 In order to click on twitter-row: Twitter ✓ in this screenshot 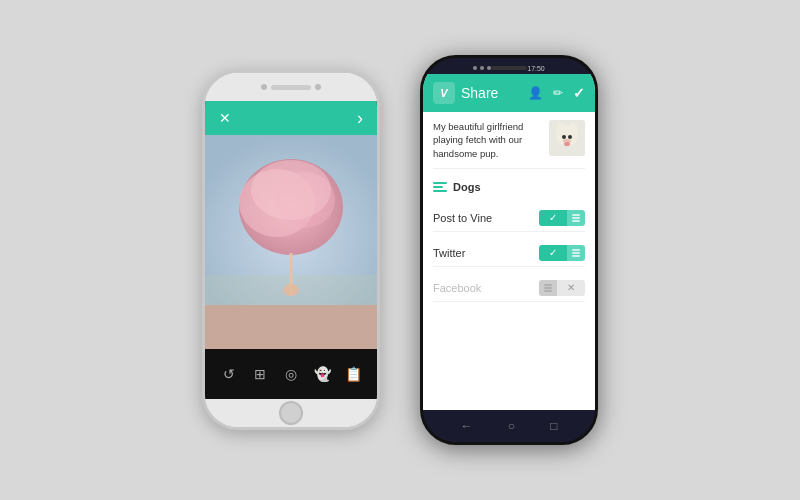, I will do `click(509, 254)`.